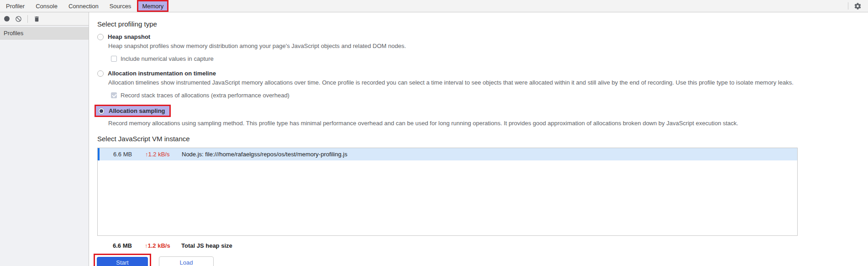 The width and height of the screenshot is (868, 266). What do you see at coordinates (857, 6) in the screenshot?
I see `gear-icon` at bounding box center [857, 6].